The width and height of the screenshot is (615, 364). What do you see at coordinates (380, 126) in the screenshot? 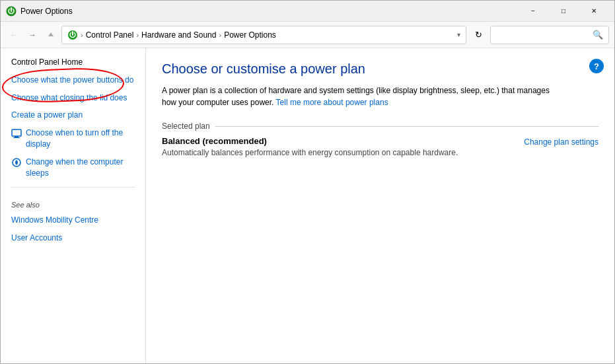
I see `selected-plan-label: Selected plan` at bounding box center [380, 126].